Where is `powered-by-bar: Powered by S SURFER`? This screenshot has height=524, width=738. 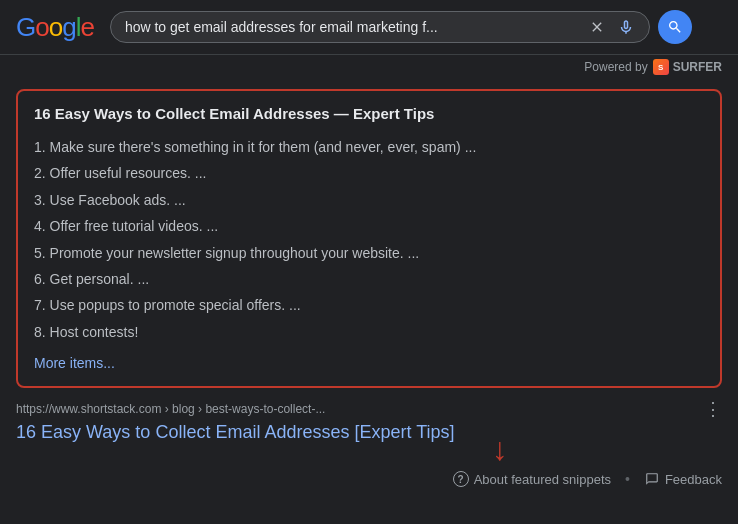
powered-by-bar: Powered by S SURFER is located at coordinates (369, 68).